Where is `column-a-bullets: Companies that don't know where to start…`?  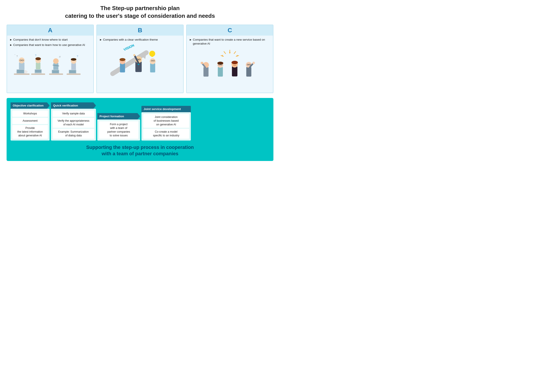
column-a-bullets: Companies that don't know where to start… is located at coordinates (50, 42).